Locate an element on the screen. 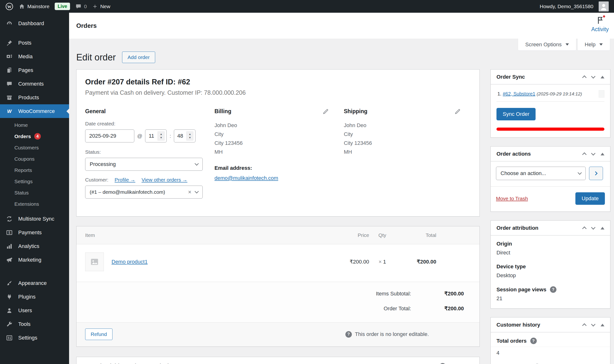 The height and width of the screenshot is (364, 614). help-tab: Help is located at coordinates (594, 45).